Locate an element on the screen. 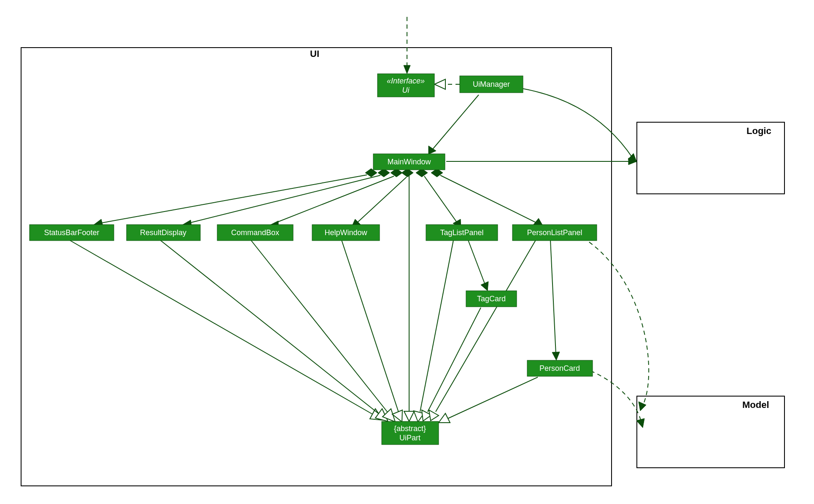 The height and width of the screenshot is (504, 814). node-tagcard: TagCard is located at coordinates (491, 299).